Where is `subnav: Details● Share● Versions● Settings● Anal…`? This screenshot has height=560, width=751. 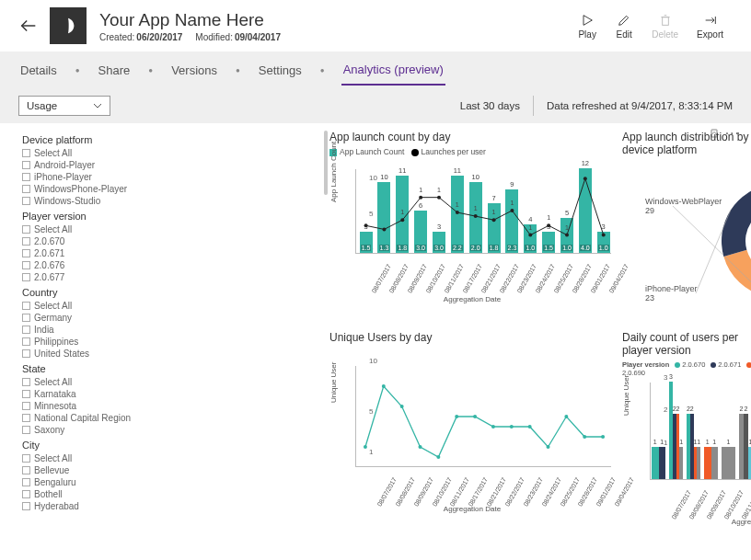
subnav: Details● Share● Versions● Settings● Anal… is located at coordinates (376, 70).